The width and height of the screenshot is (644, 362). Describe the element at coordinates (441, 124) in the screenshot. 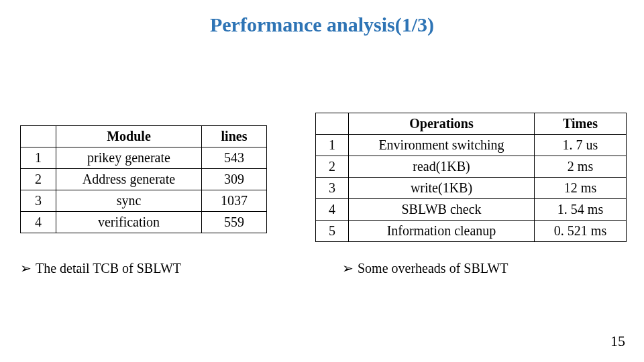

I see `ovh-header-op: Operations` at that location.